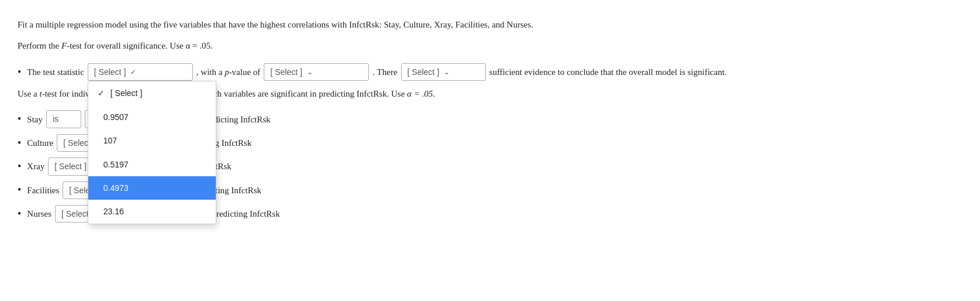  I want to click on stay-connector-label: is, so click(56, 119).